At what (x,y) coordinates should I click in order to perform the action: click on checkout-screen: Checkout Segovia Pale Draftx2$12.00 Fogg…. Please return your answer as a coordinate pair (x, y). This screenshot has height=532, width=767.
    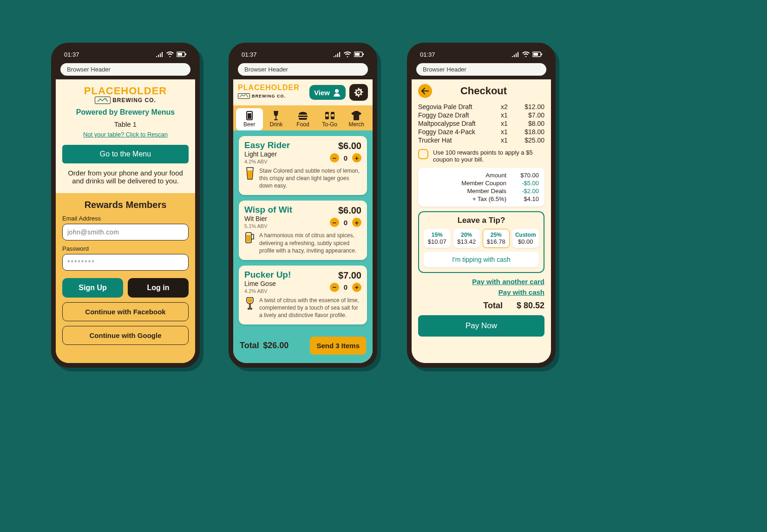
    Looking at the image, I should click on (481, 221).